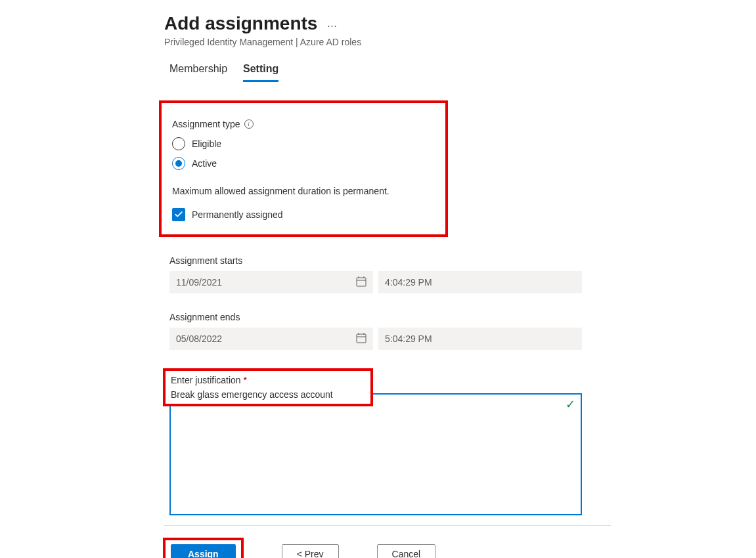 The image size is (756, 558). I want to click on cancel-button: Cancel, so click(407, 551).